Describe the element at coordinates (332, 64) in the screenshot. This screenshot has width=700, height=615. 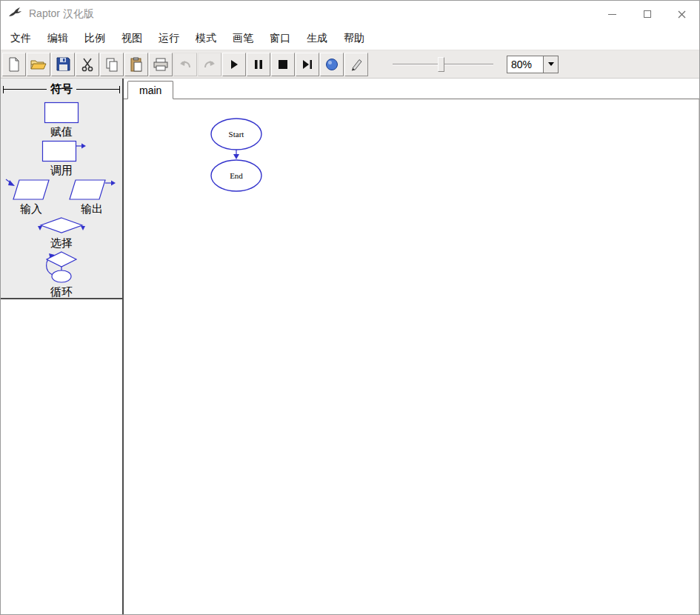
I see `comment-icon` at that location.